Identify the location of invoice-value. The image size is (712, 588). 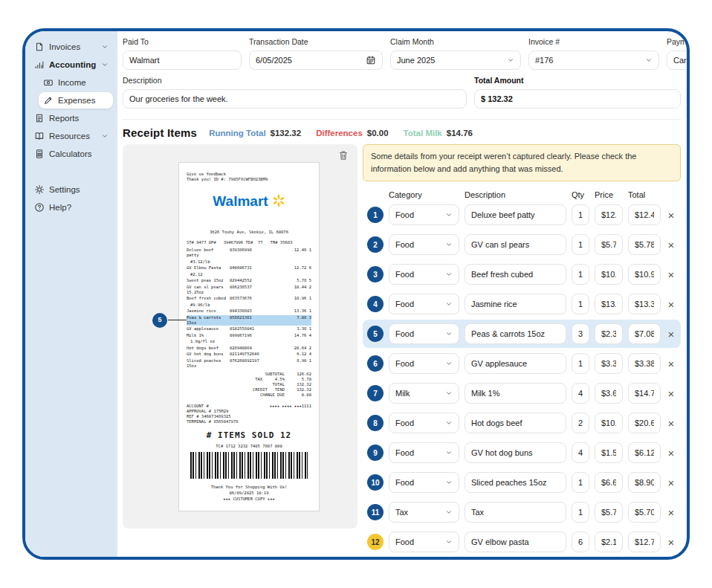
(588, 60).